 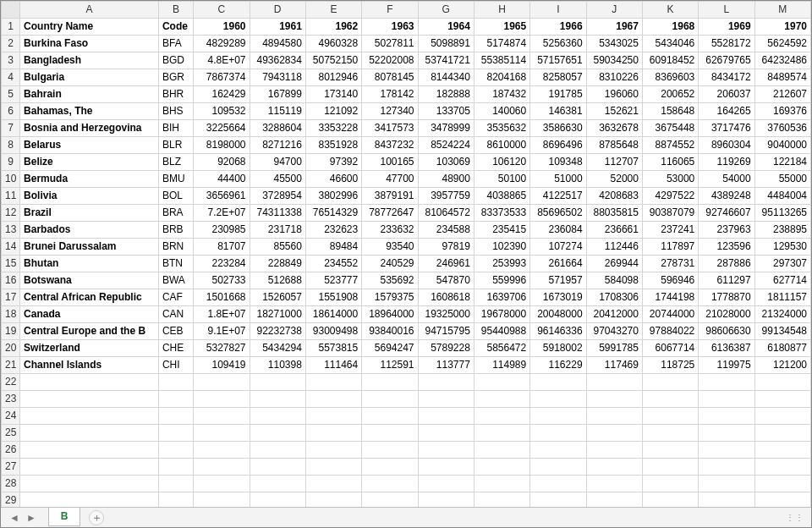 I want to click on row-header: 8, so click(x=11, y=146).